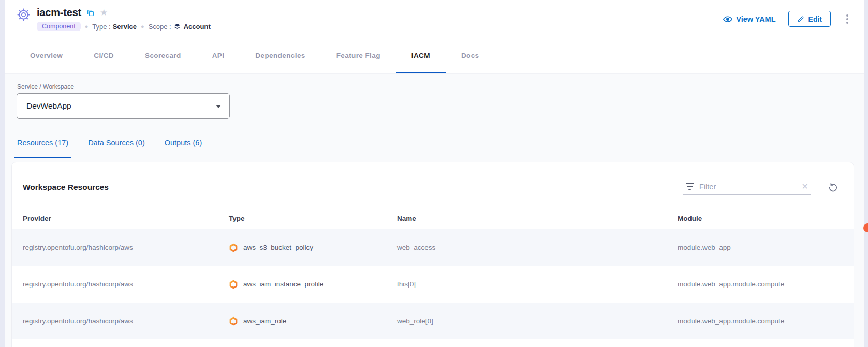 The height and width of the screenshot is (347, 868). Describe the element at coordinates (183, 148) in the screenshot. I see `subtab-outputs: Outputs (6)` at that location.